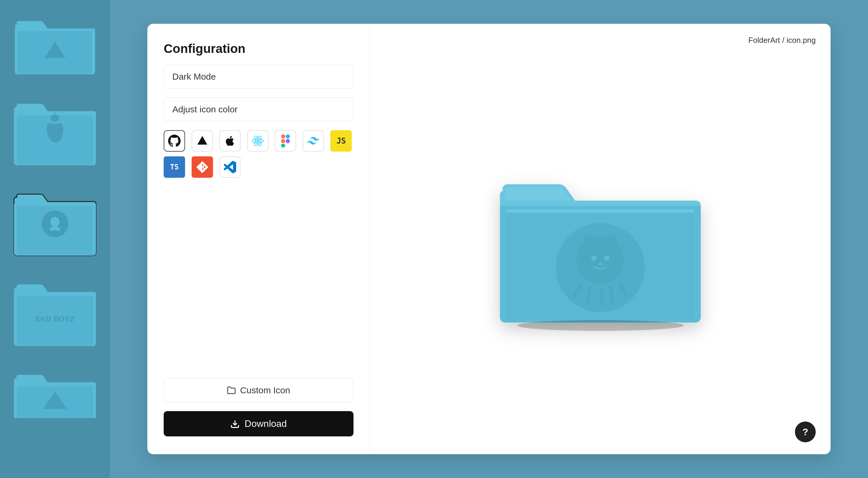 This screenshot has height=478, width=868. Describe the element at coordinates (341, 141) in the screenshot. I see `js-label: JS` at that location.